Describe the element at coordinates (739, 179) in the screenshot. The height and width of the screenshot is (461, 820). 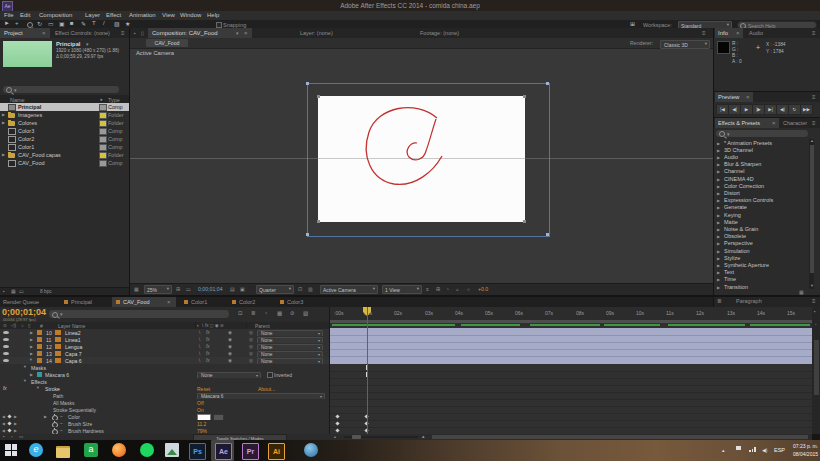
I see `effects-category: CINEMA 4D` at that location.